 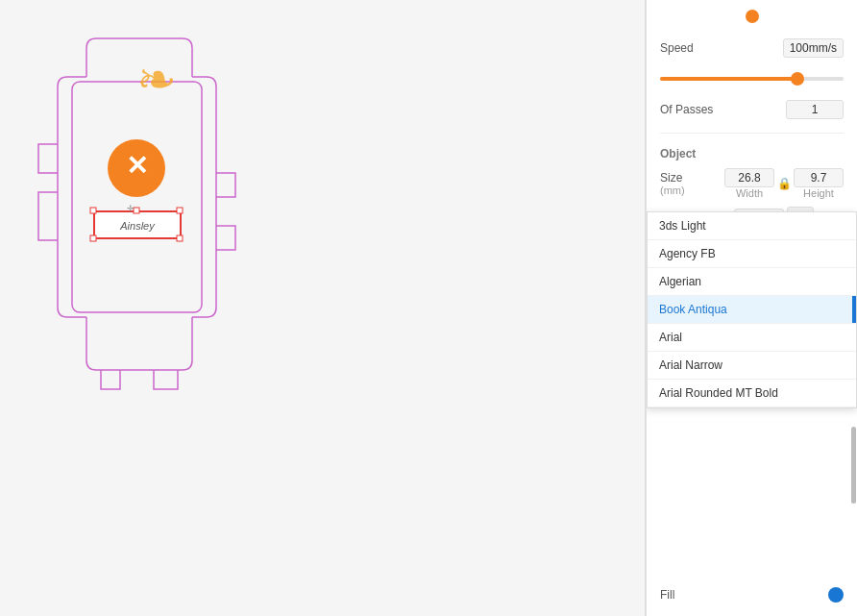 What do you see at coordinates (728, 79) in the screenshot?
I see `slider-fill` at bounding box center [728, 79].